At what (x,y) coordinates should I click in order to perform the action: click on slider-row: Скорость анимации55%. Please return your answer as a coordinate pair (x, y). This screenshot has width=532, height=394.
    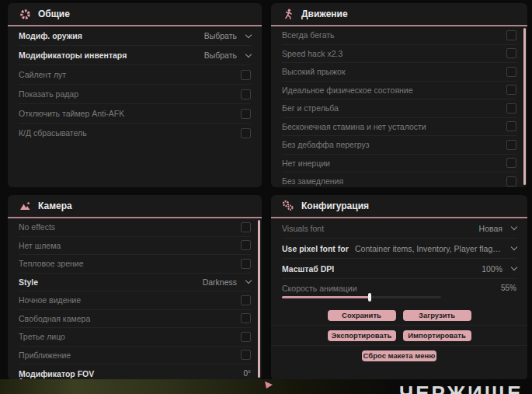
    Looking at the image, I should click on (399, 291).